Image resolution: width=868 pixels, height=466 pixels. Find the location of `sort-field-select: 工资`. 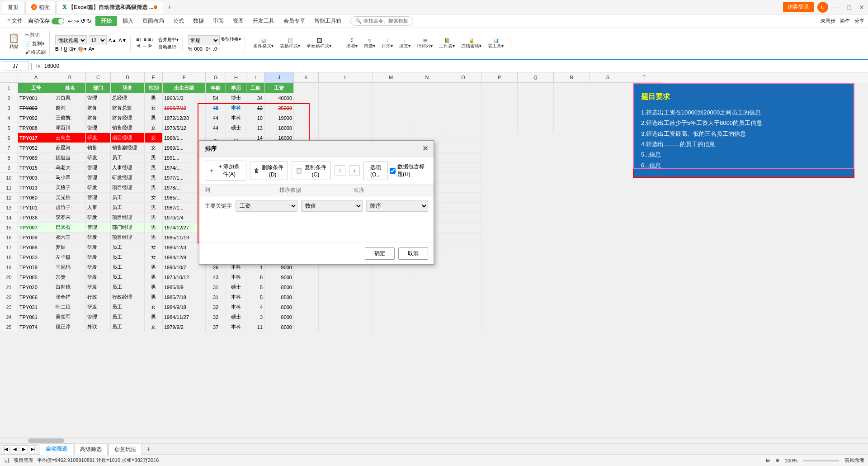

sort-field-select: 工资 is located at coordinates (267, 206).